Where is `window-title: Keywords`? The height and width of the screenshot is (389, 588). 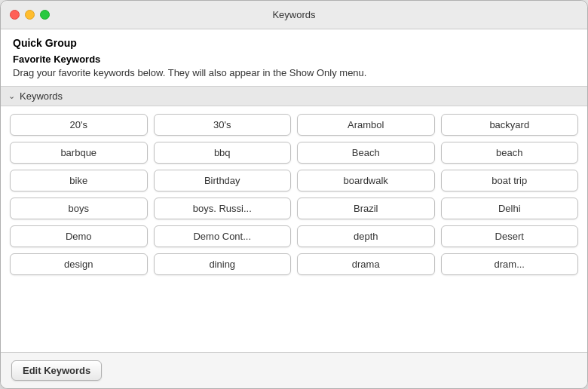 window-title: Keywords is located at coordinates (294, 15).